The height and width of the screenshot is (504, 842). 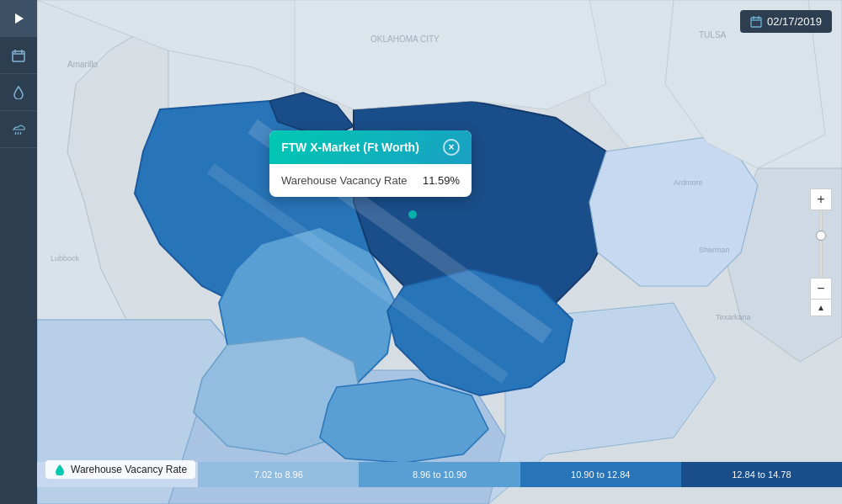 I want to click on calendar-button, so click(x=19, y=56).